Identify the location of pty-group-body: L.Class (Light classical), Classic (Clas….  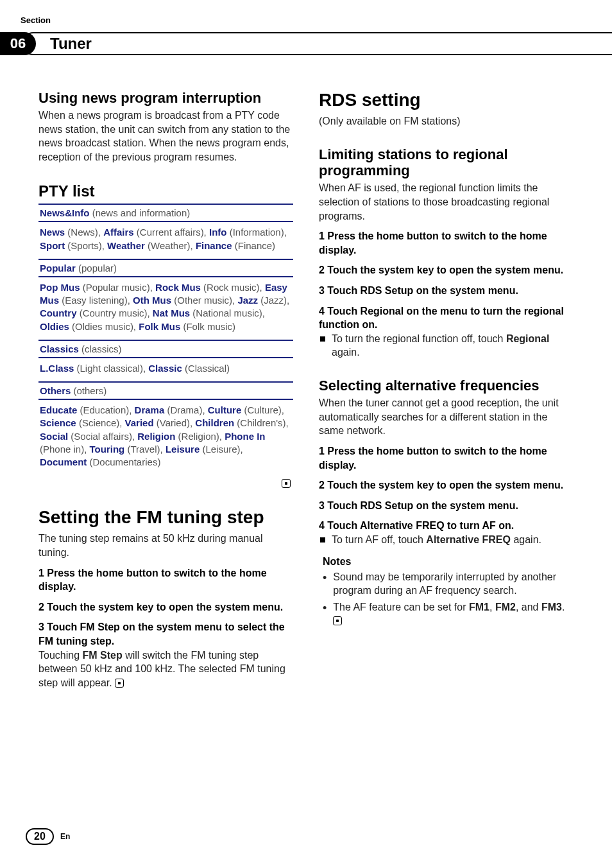
(166, 370).